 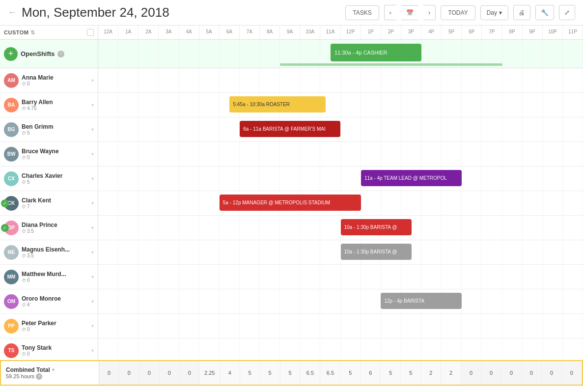 What do you see at coordinates (129, 32) in the screenshot?
I see `time-header-cell-1A: 1A` at bounding box center [129, 32].